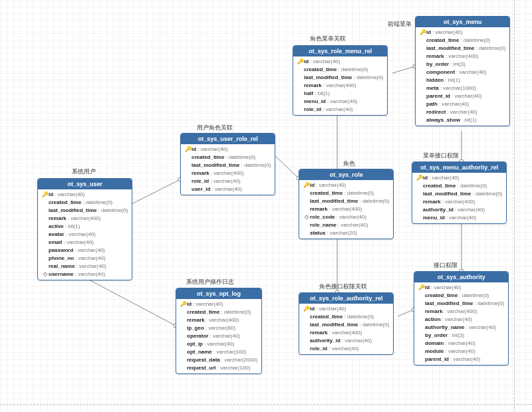  What do you see at coordinates (201, 189) in the screenshot?
I see `column-name: user_id` at bounding box center [201, 189].